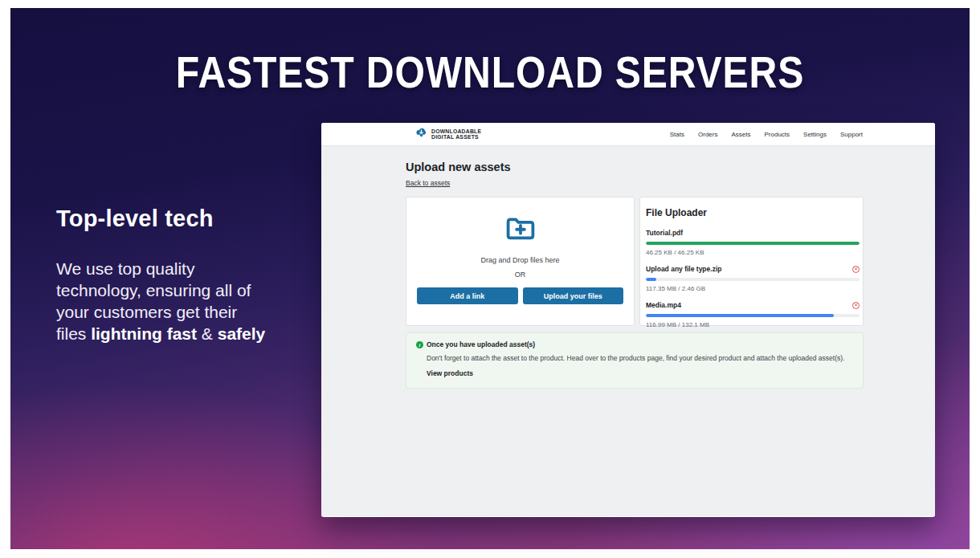 Image resolution: width=980 pixels, height=558 pixels. I want to click on notice-title: Once you have uploaded asset(s), so click(480, 344).